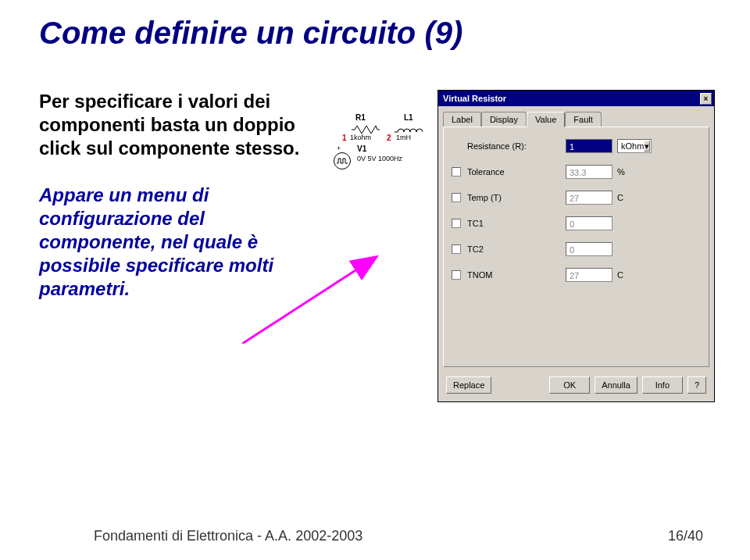 The image size is (750, 560). I want to click on tab-display: Display, so click(504, 119).